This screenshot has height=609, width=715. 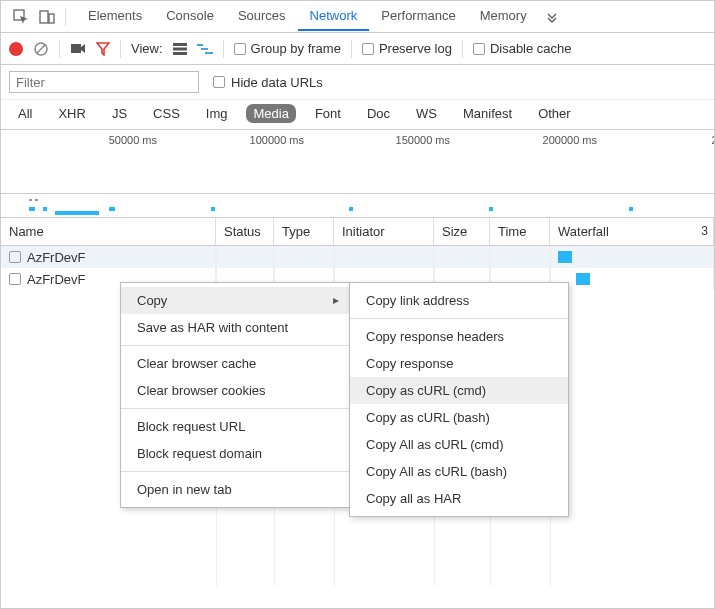 What do you see at coordinates (180, 49) in the screenshot?
I see `view-large-icon` at bounding box center [180, 49].